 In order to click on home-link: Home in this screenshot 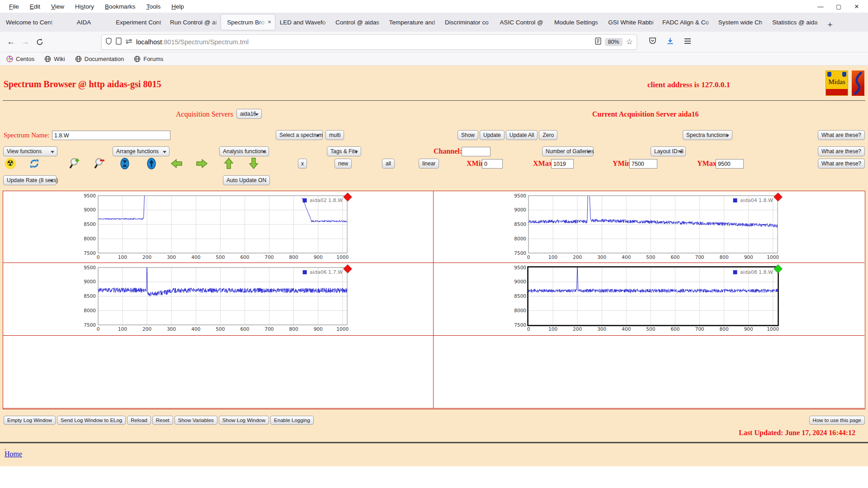, I will do `click(14, 454)`.